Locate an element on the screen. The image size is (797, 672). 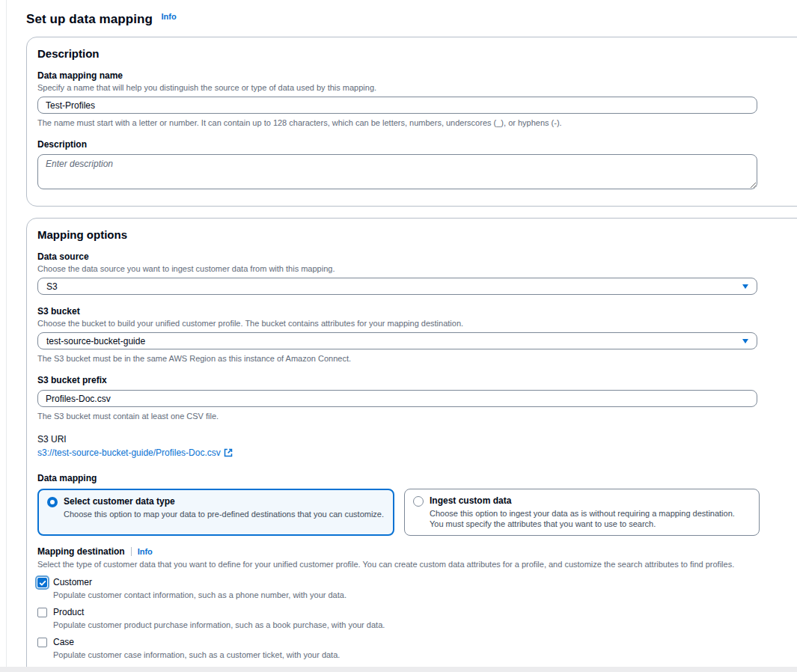
label-info-divider is located at coordinates (132, 552).